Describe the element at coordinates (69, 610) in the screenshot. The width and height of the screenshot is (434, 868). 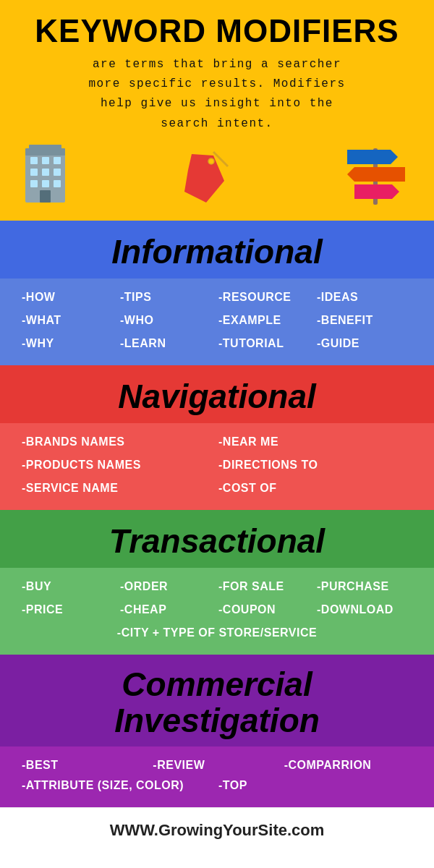
I see `list-item: -PRICE` at that location.